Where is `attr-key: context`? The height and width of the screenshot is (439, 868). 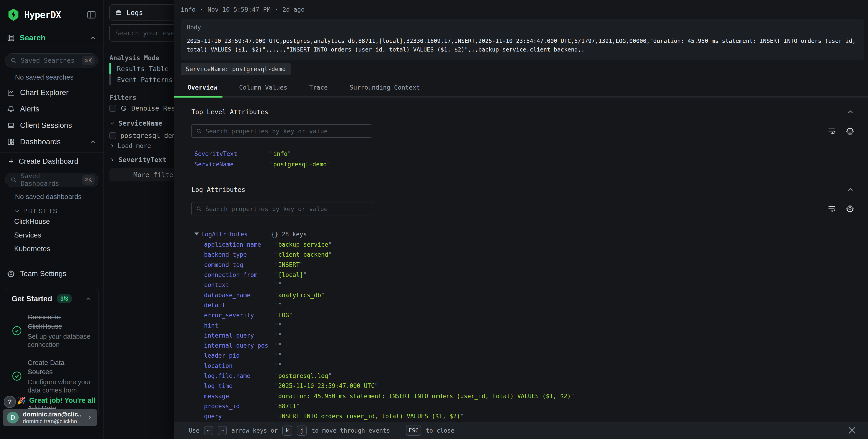 attr-key: context is located at coordinates (239, 285).